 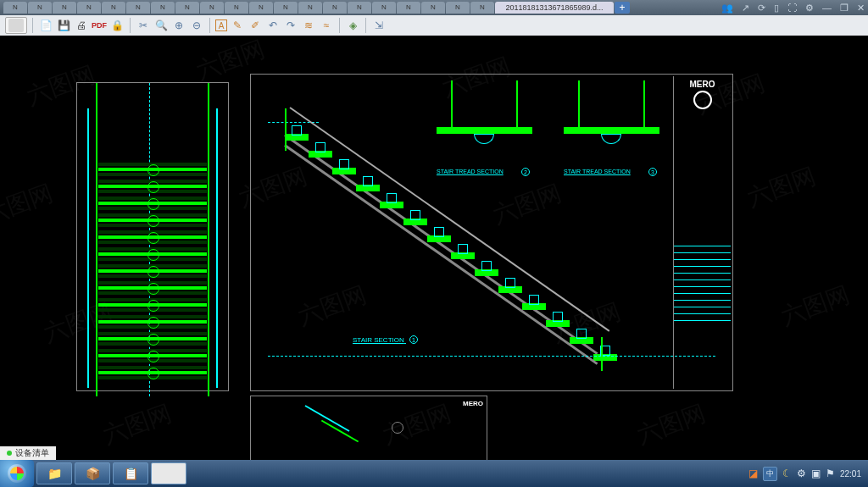 What do you see at coordinates (434, 8) in the screenshot?
I see `title-bar: N N N N N N N N N N N N N N N N N N N N …` at bounding box center [434, 8].